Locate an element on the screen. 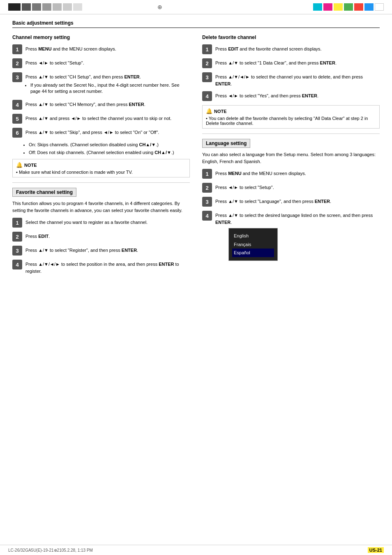 Image resolution: width=392 pixels, height=555 pixels. del-step-2: 2 Press ▲/▼ to select "1 Data Clear", an… is located at coordinates (291, 63).